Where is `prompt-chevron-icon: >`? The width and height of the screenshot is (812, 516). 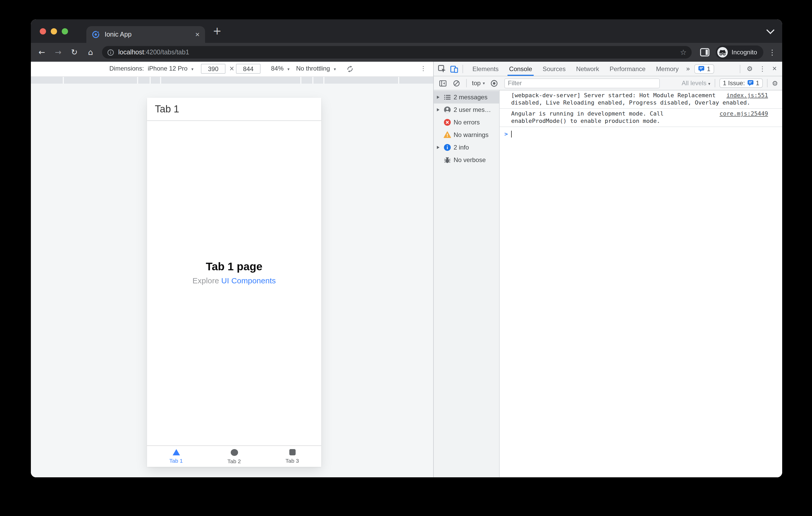
prompt-chevron-icon: > is located at coordinates (506, 134).